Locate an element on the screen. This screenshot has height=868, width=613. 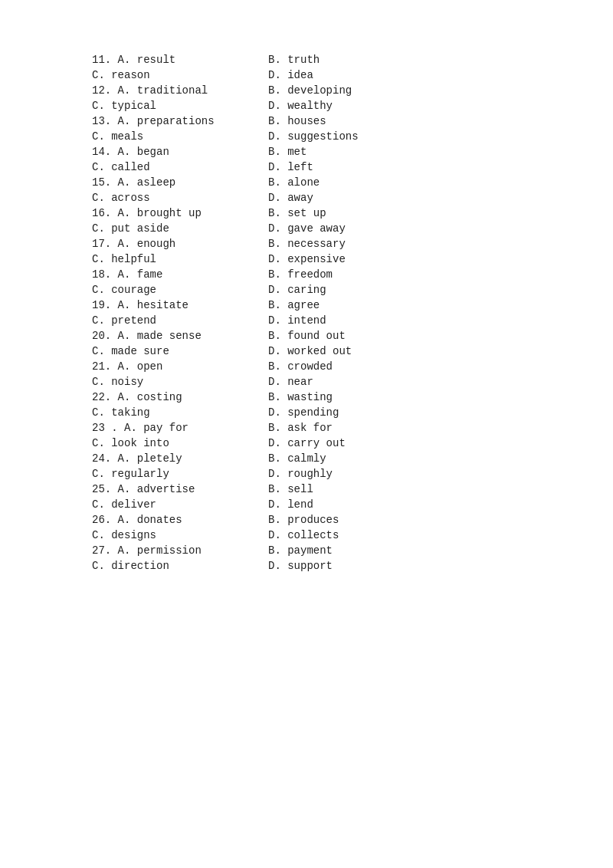
answer-option-left: C. helpful is located at coordinates (180, 259).